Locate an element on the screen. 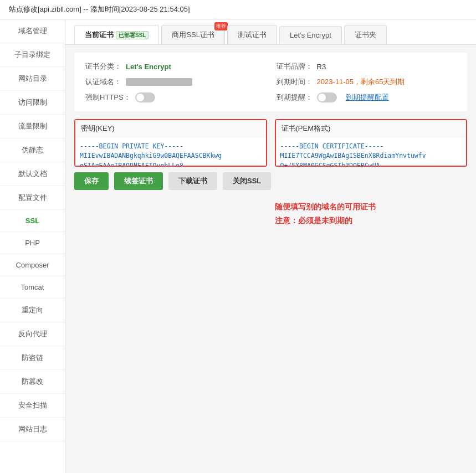 The width and height of the screenshot is (476, 473). cert-class-label: 证书分类： is located at coordinates (103, 66).